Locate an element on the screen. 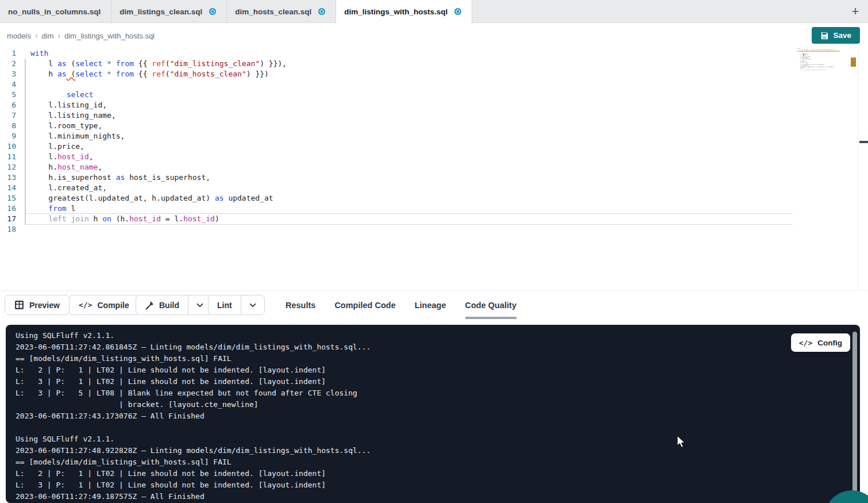 The width and height of the screenshot is (868, 503). minimap: with l as (select * from {{ ref("dim_lis… is located at coordinates (819, 60).